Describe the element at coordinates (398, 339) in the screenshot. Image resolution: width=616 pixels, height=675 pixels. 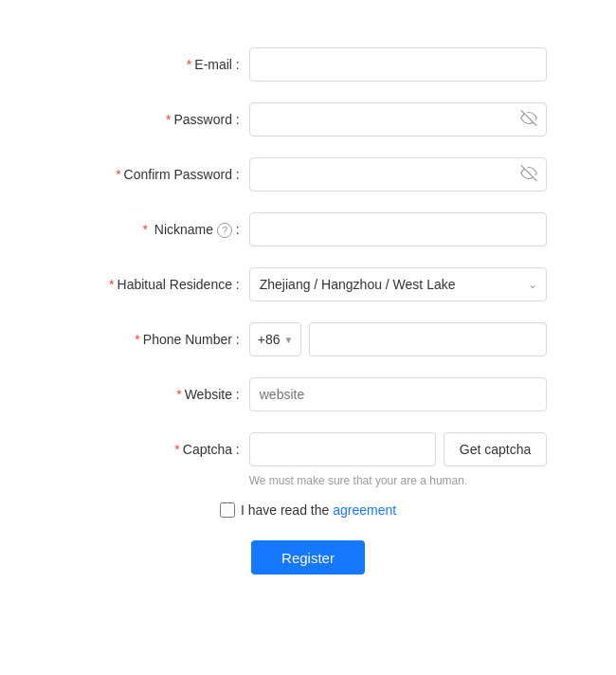
I see `phone-wrapper: +86 ▼` at that location.